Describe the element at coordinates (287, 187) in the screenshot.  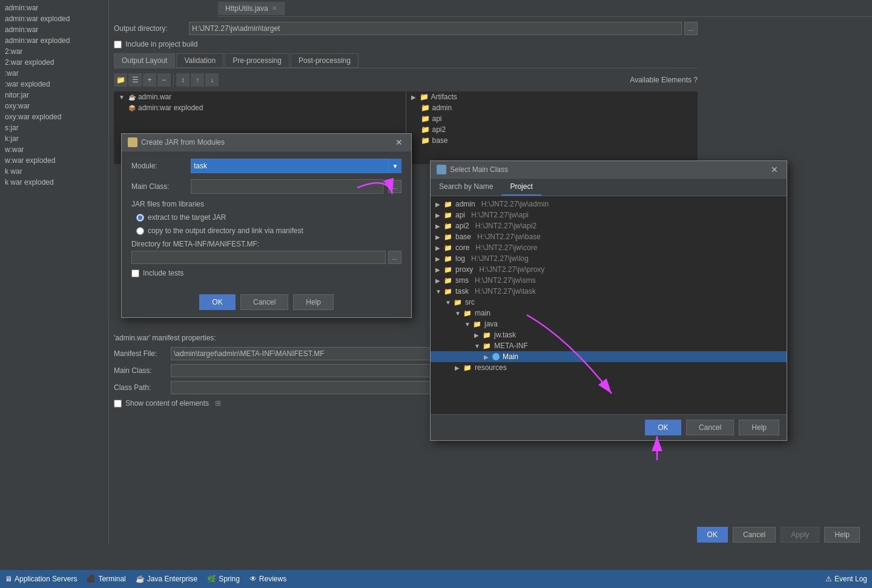
I see `main-class-input` at that location.